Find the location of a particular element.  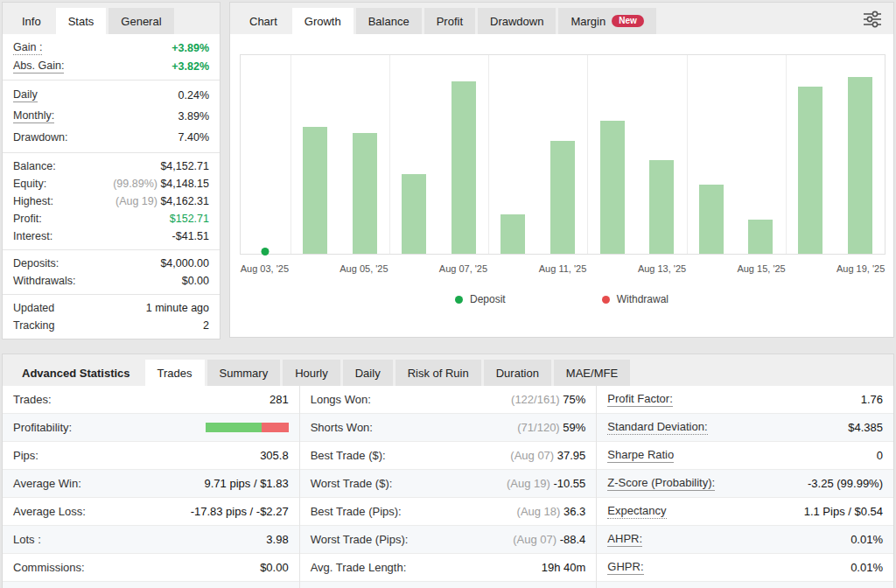

tab-margin: MarginNew is located at coordinates (607, 21).